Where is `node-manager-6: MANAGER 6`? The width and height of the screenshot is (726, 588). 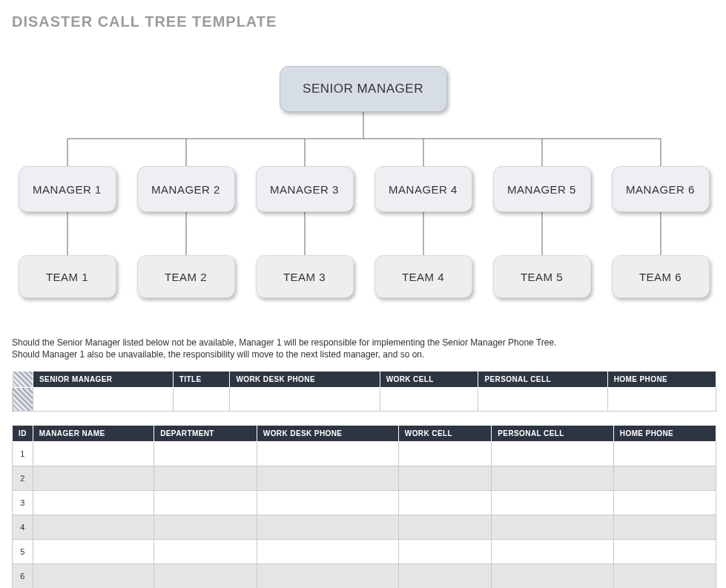
node-manager-6: MANAGER 6 is located at coordinates (661, 189).